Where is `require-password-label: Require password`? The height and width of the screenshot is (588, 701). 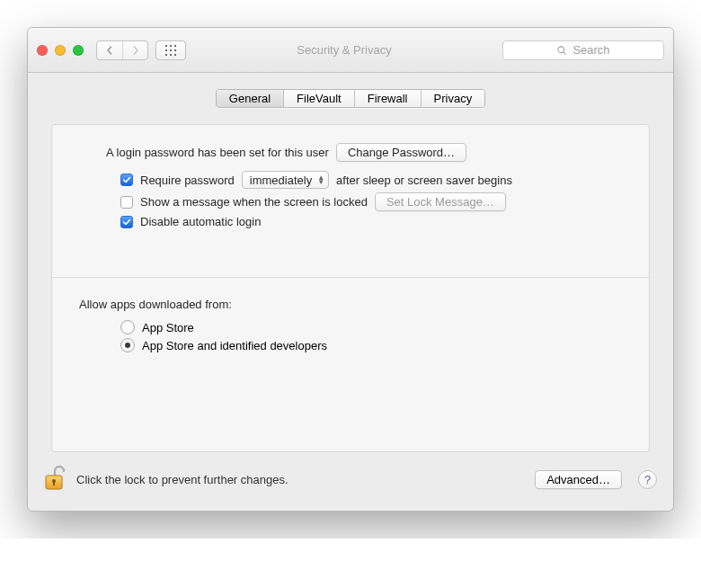
require-password-label: Require password is located at coordinates (187, 180).